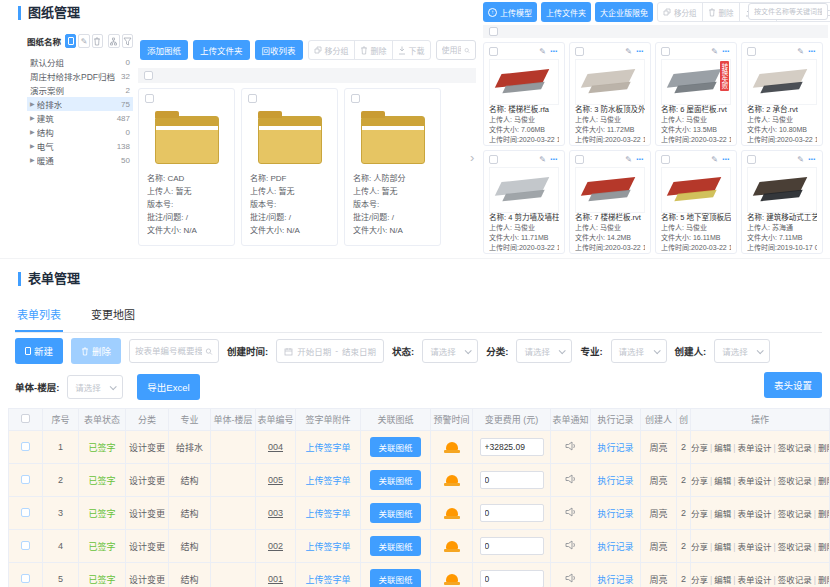 The height and width of the screenshot is (587, 830). I want to click on folder-card: 名称: PDF 上传人: 暂无 版本号: 批注/问题: / 文件大小: N/A, so click(290, 167).